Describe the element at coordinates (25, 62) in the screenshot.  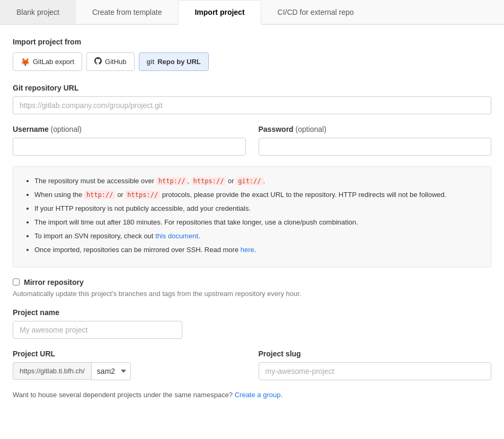
I see `gitlab-icon: 🦊` at that location.